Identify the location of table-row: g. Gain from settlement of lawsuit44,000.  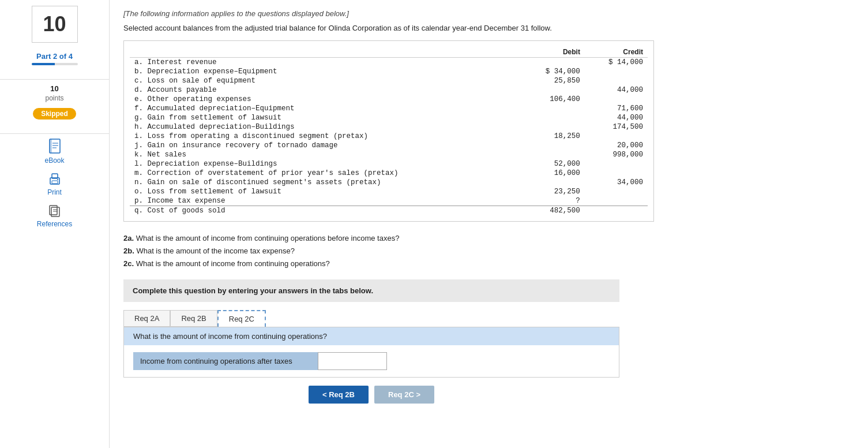
(389, 118).